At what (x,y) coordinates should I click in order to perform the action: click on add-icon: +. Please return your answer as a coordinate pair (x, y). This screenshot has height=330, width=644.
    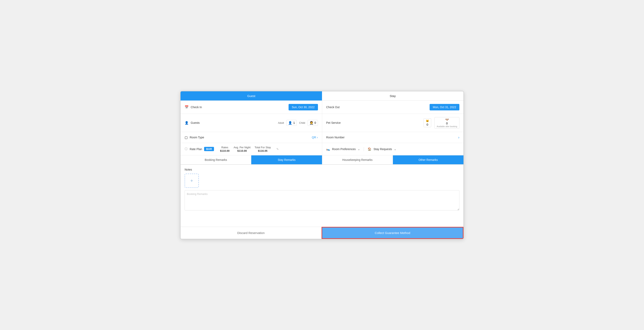
    Looking at the image, I should click on (192, 180).